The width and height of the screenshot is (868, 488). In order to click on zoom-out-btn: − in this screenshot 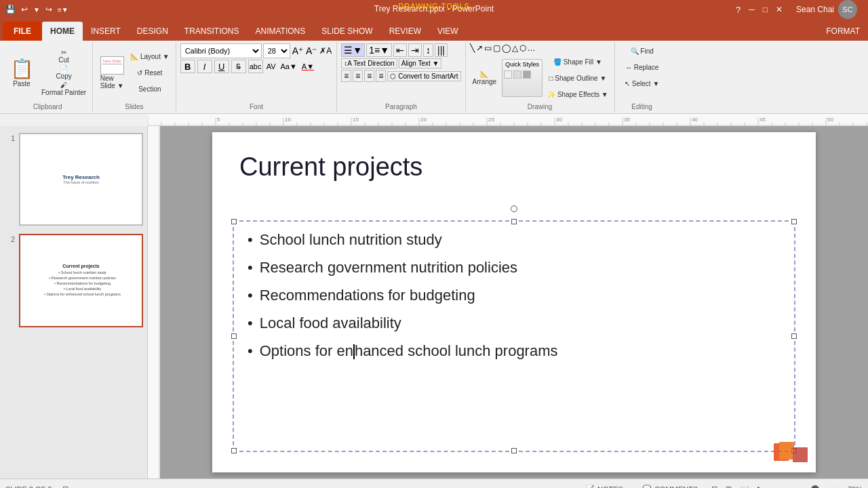, I will do `click(773, 487)`.